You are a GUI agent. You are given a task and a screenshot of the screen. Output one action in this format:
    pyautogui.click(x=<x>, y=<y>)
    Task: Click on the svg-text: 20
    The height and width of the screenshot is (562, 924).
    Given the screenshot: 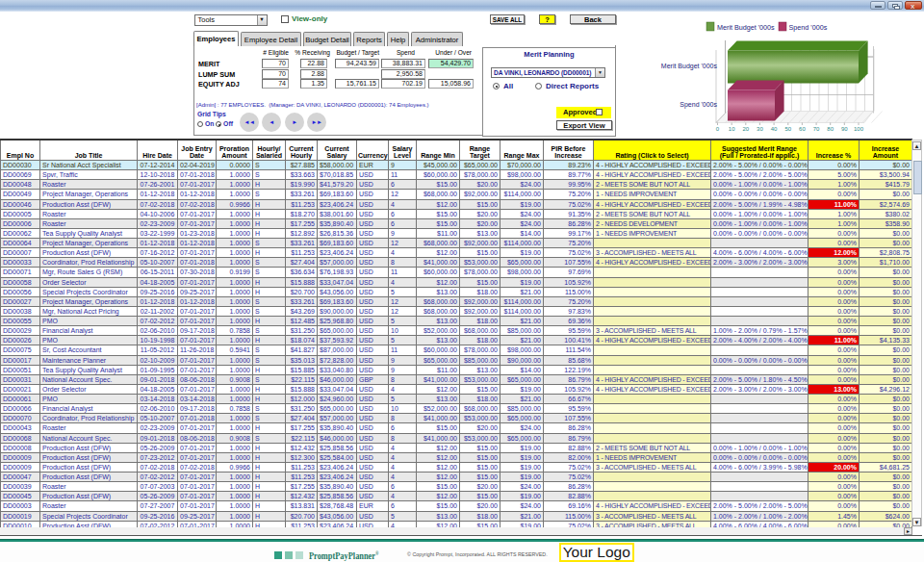 What is the action you would take?
    pyautogui.click(x=745, y=129)
    